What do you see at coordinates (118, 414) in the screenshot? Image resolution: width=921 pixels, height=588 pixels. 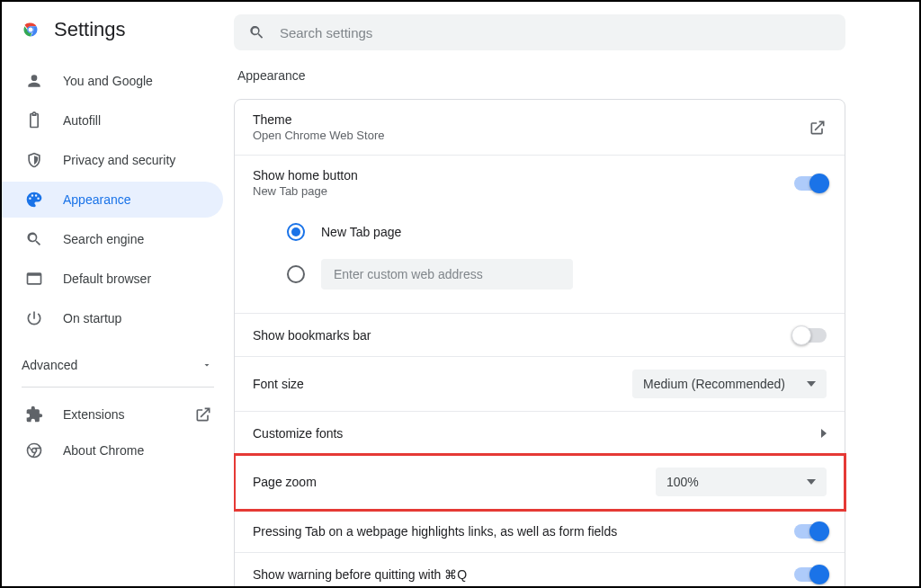 I see `sidebar-item-extensions: Extensions` at bounding box center [118, 414].